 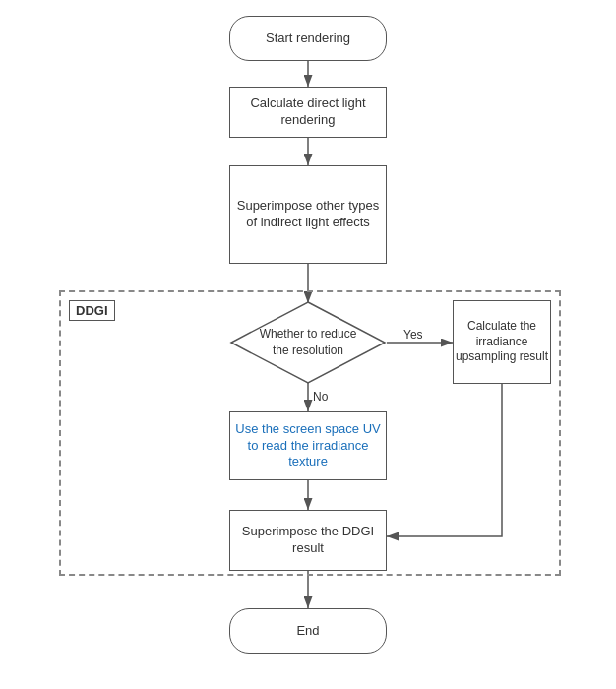 What do you see at coordinates (502, 343) in the screenshot?
I see `calc-irradiance-node: Calculate the irradiance upsampling resu…` at bounding box center [502, 343].